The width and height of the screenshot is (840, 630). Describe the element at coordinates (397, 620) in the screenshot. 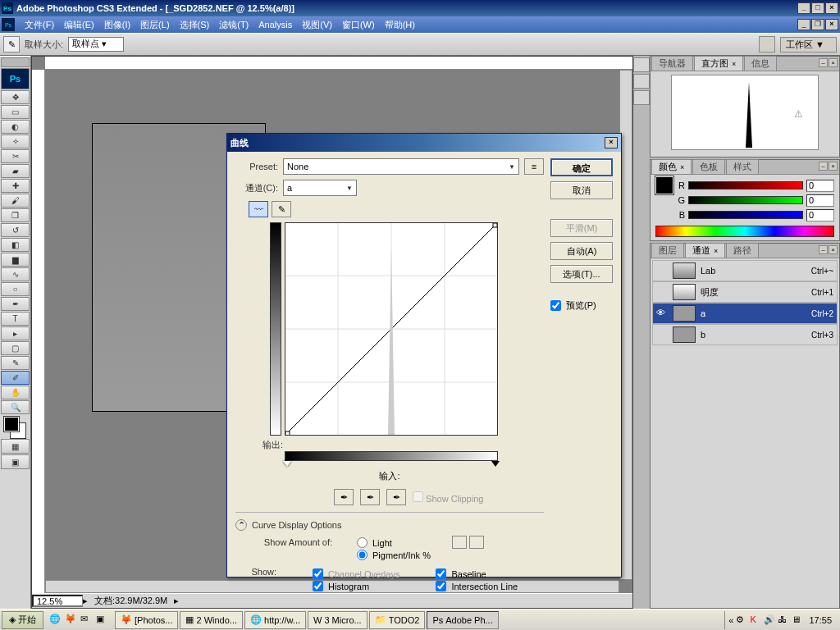

I see `task-folder: 📁TODO2` at that location.